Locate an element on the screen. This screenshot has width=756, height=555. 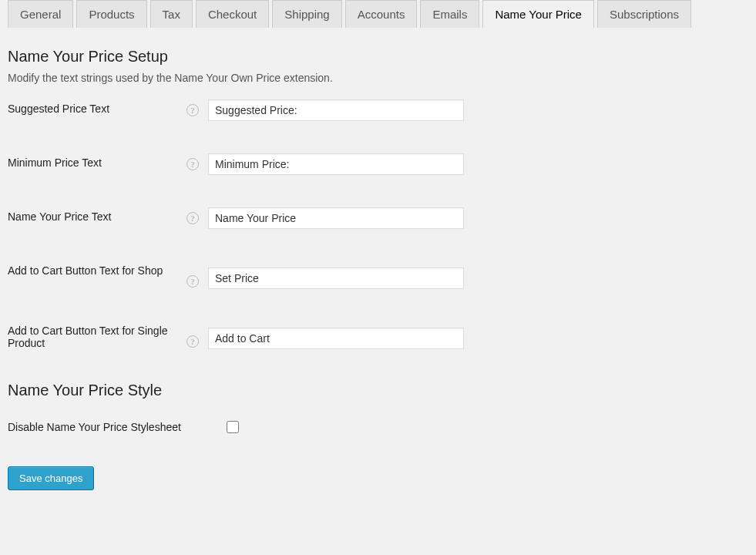
label-name-your-price: Name Your Price Text is located at coordinates (92, 215).